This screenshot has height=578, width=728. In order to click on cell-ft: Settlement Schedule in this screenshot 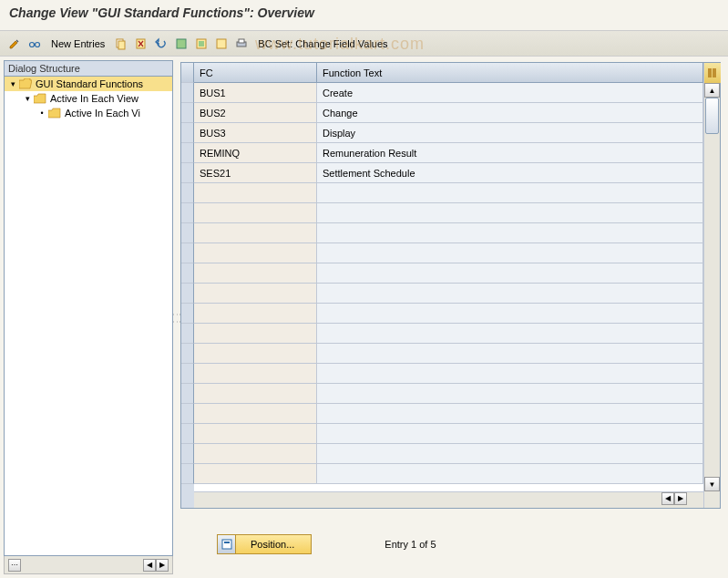, I will do `click(510, 173)`.